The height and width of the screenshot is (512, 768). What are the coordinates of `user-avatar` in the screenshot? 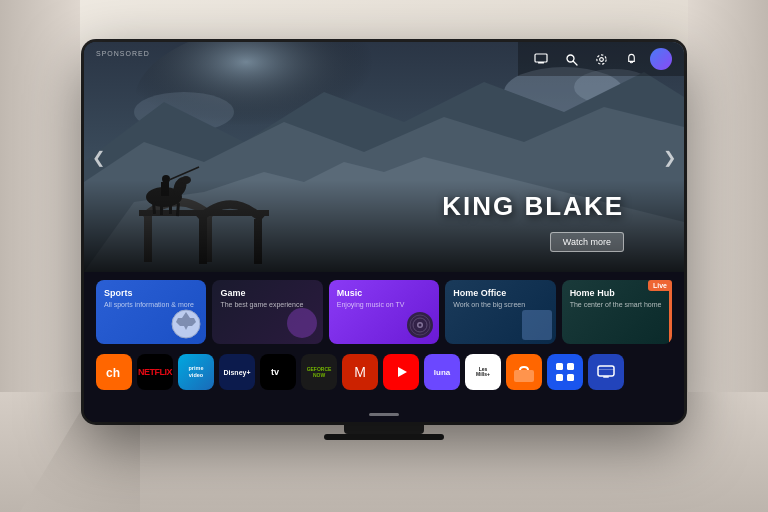 It's located at (661, 59).